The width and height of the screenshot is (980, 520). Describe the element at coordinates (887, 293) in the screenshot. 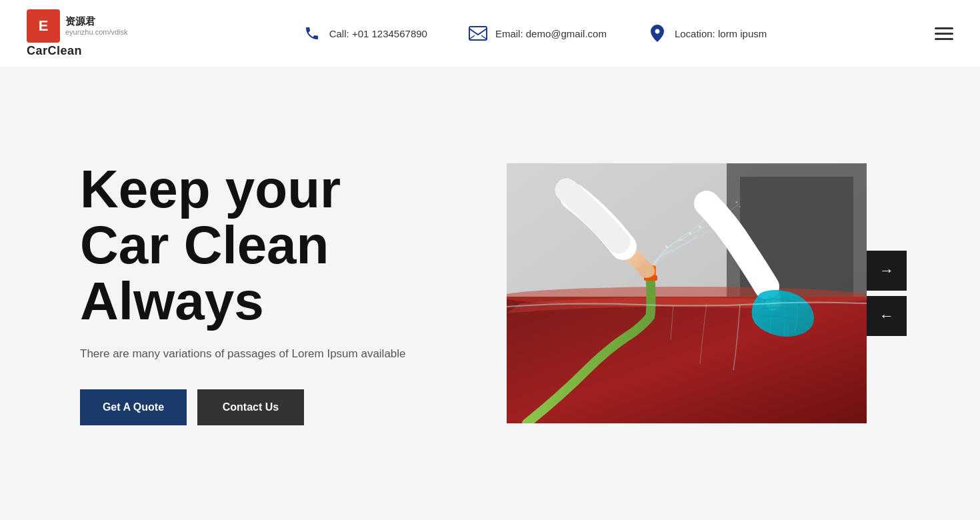

I see `slider-arrows: → ←` at that location.